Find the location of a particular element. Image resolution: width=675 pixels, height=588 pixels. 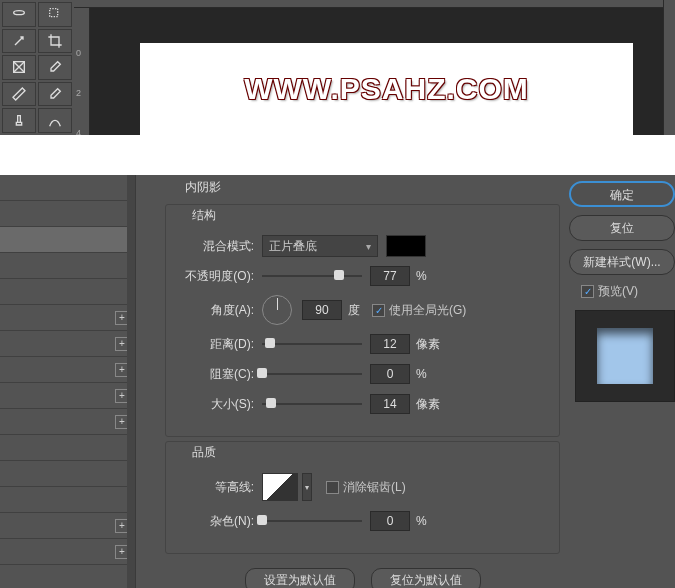

opacity-unit: % is located at coordinates (422, 276).